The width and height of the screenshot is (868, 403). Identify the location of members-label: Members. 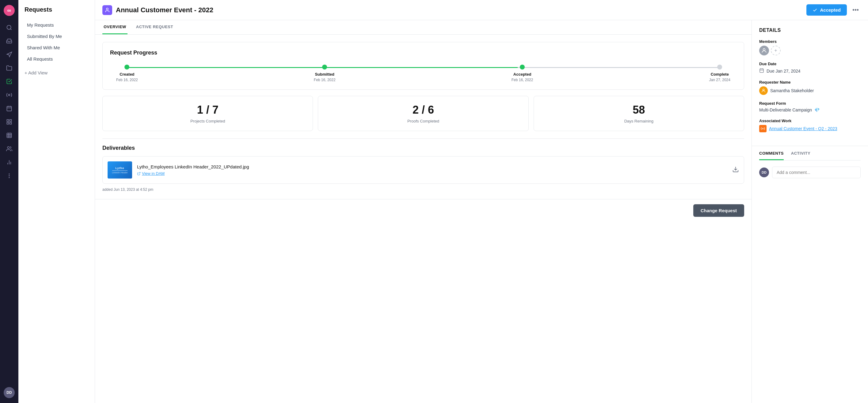
(810, 41).